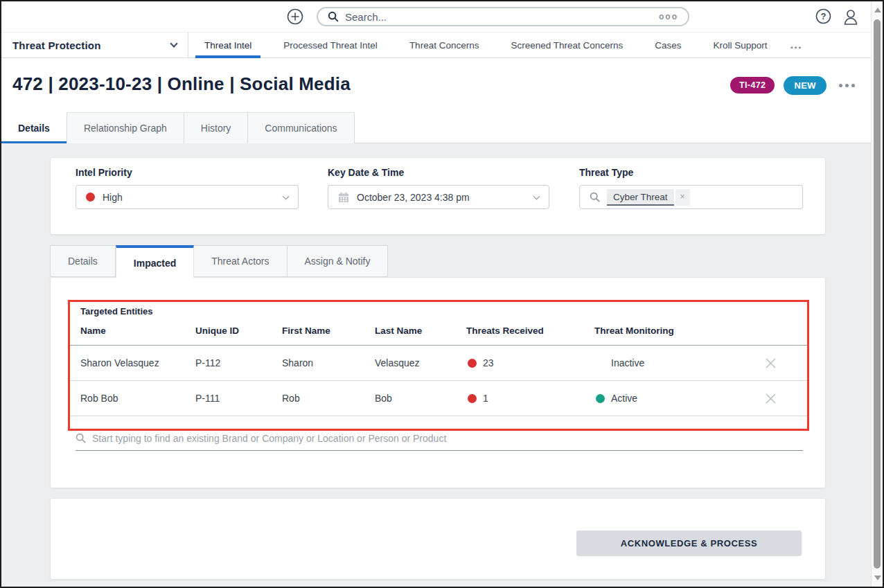  I want to click on section-label: Targeted Entities, so click(439, 312).